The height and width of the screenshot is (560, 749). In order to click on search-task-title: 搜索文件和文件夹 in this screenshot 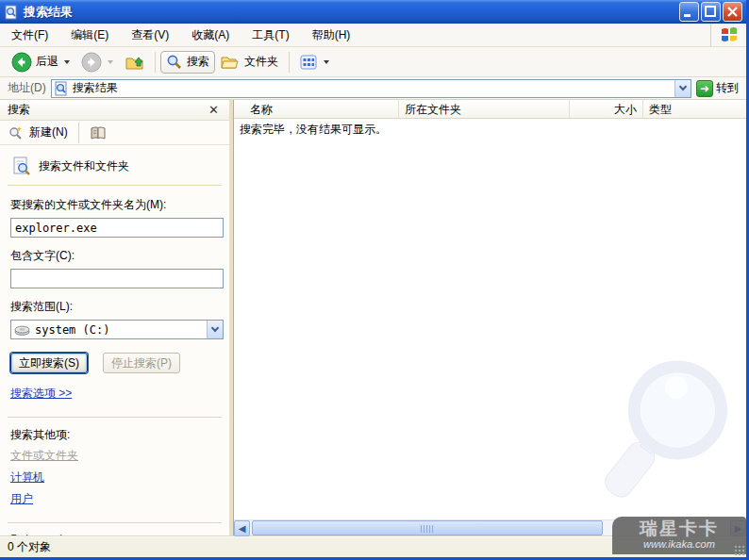, I will do `click(84, 166)`.